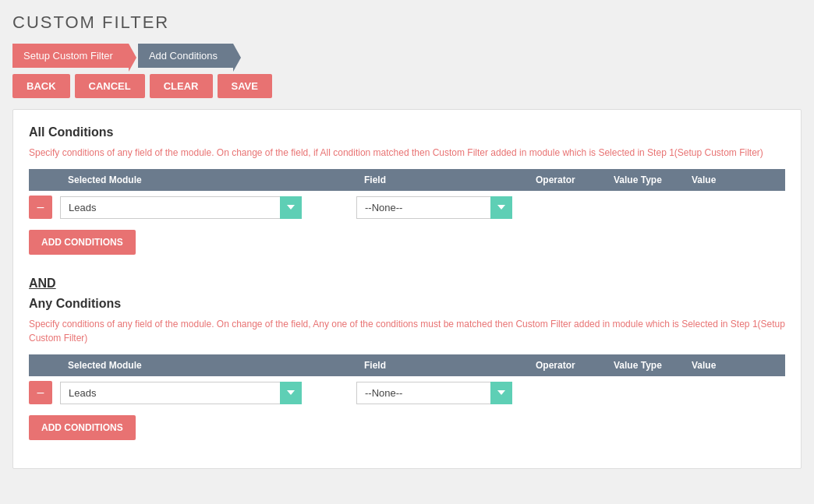 The height and width of the screenshot is (504, 814). Describe the element at coordinates (434, 207) in the screenshot. I see `all-conditions-field-select-wrapper: --None--` at that location.